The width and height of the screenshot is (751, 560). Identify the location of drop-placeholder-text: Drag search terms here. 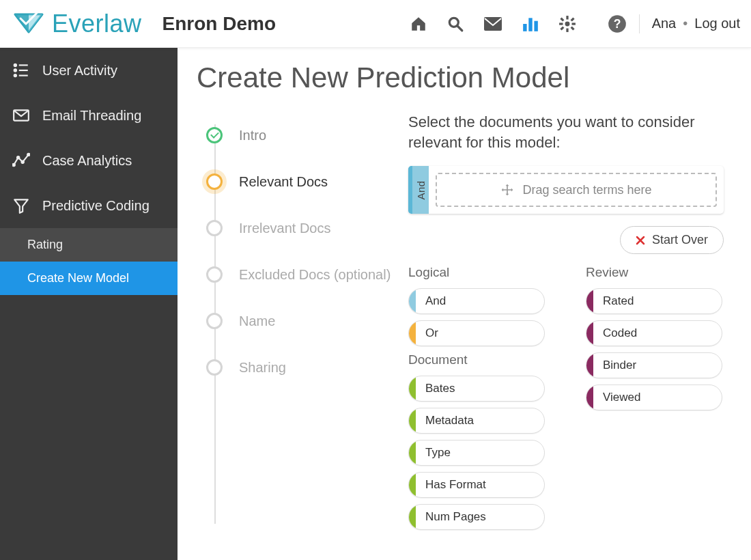
(587, 190).